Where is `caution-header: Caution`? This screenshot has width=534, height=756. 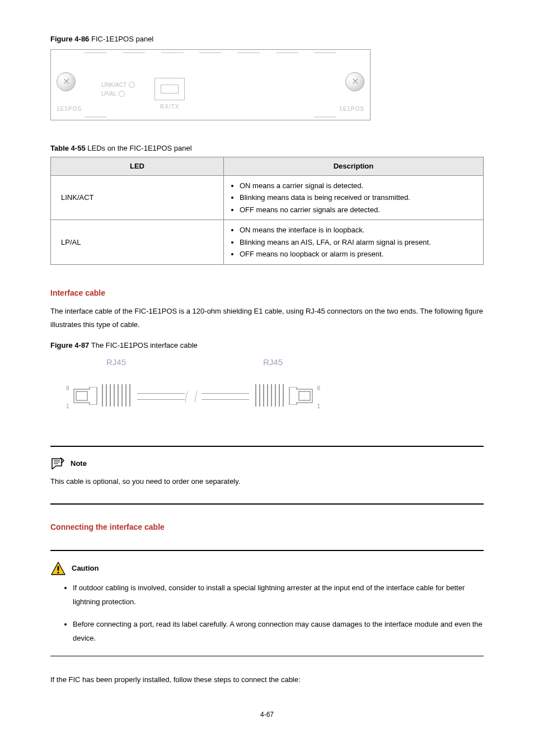 caution-header: Caution is located at coordinates (267, 568).